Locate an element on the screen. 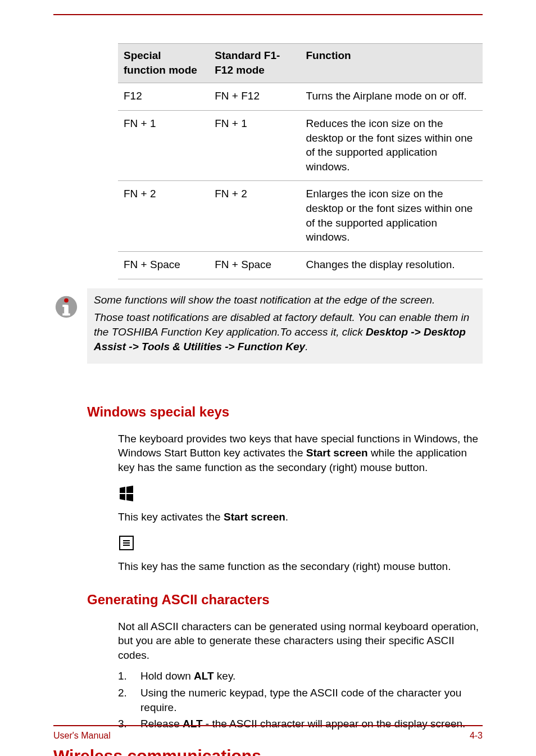 The width and height of the screenshot is (536, 756). top-rule is located at coordinates (268, 15).